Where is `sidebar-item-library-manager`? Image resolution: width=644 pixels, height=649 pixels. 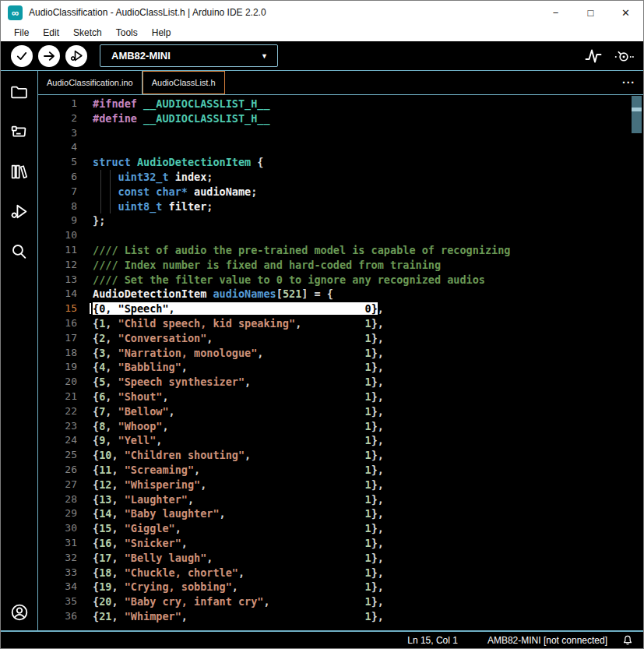
sidebar-item-library-manager is located at coordinates (19, 171).